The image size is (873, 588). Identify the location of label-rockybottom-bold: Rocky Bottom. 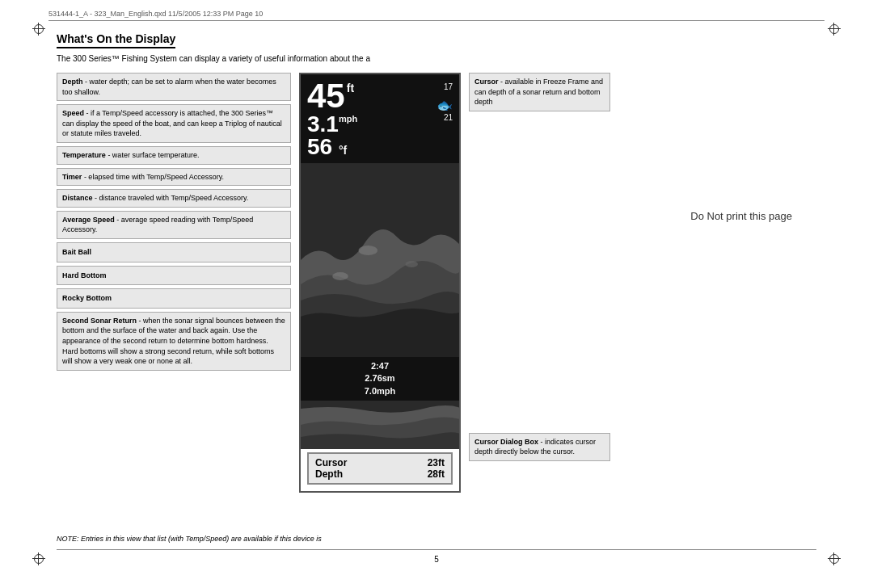
(87, 298).